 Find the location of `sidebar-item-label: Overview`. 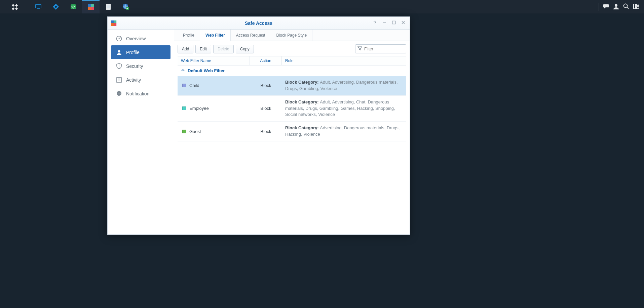

sidebar-item-label: Overview is located at coordinates (136, 39).